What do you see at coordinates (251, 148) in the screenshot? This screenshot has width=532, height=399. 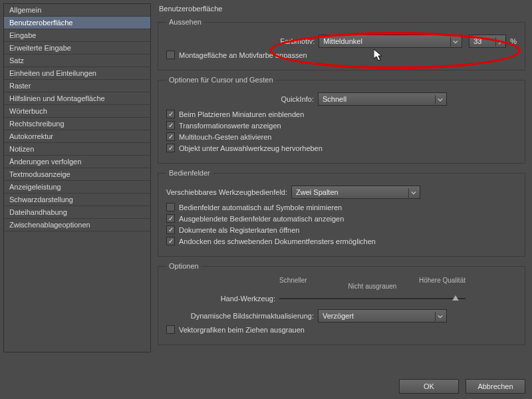 I see `checkbox-label: Objekt unter Auswahlwerkzeug hervorheben` at bounding box center [251, 148].